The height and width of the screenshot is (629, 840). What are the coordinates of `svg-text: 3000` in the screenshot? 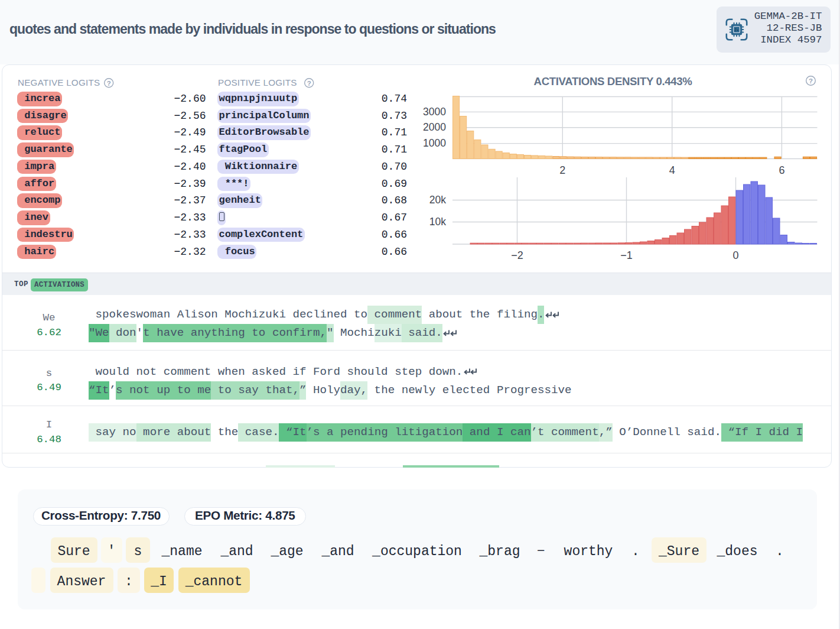 It's located at (435, 112).